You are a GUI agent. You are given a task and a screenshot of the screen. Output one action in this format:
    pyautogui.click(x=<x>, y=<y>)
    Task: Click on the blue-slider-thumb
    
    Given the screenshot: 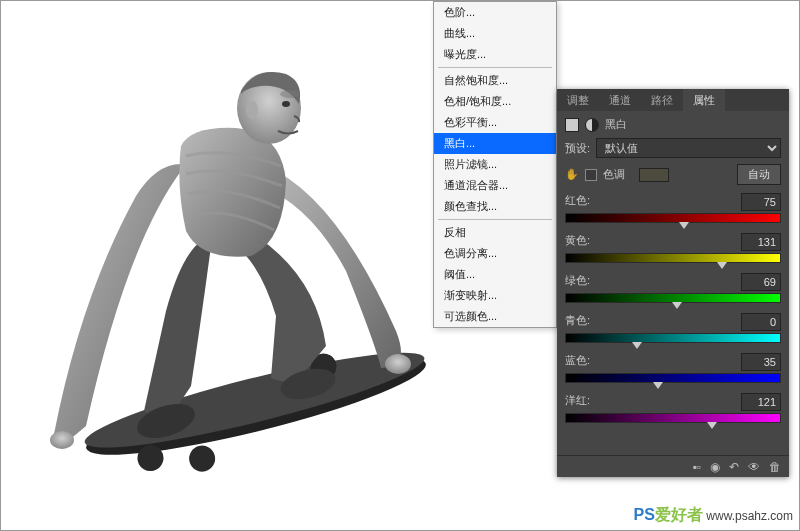 What is the action you would take?
    pyautogui.click(x=658, y=386)
    